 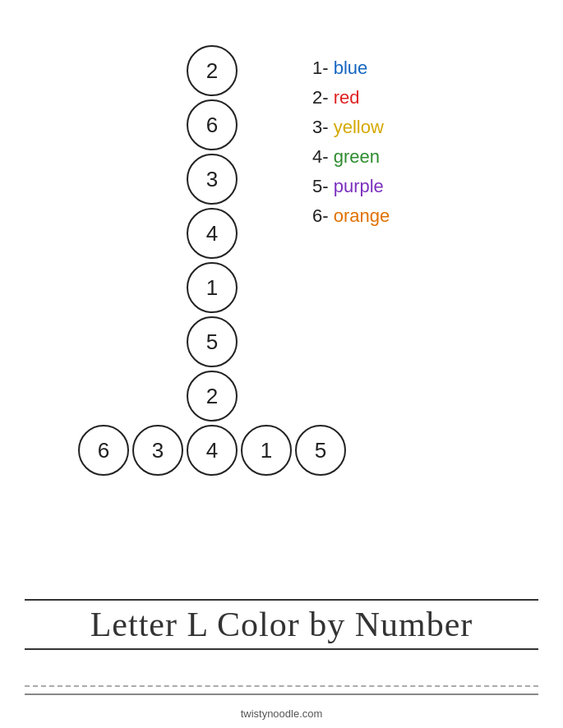 What do you see at coordinates (323, 67) in the screenshot?
I see `legend-number: 1-` at bounding box center [323, 67].